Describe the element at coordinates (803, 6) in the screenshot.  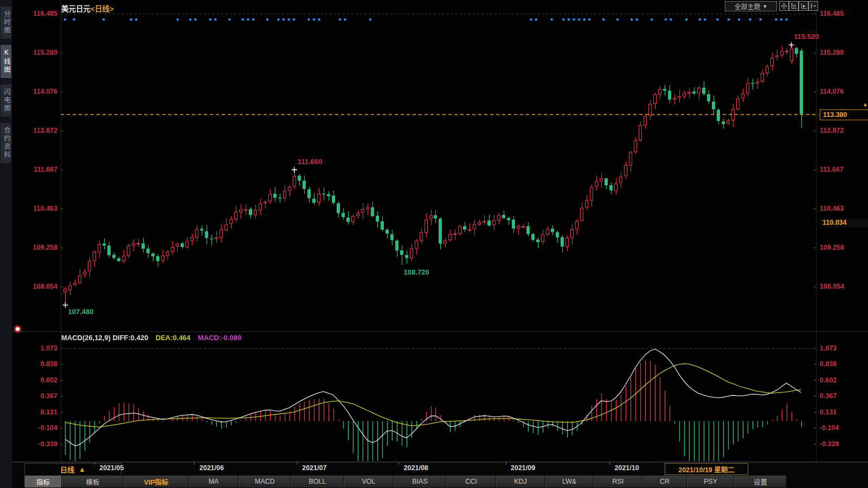
I see `axis-play-icon` at that location.